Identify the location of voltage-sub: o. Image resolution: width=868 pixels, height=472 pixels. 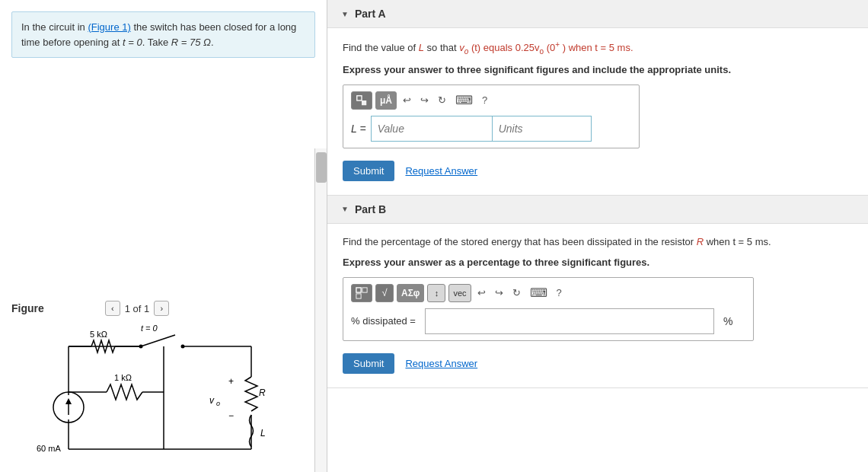
(218, 403).